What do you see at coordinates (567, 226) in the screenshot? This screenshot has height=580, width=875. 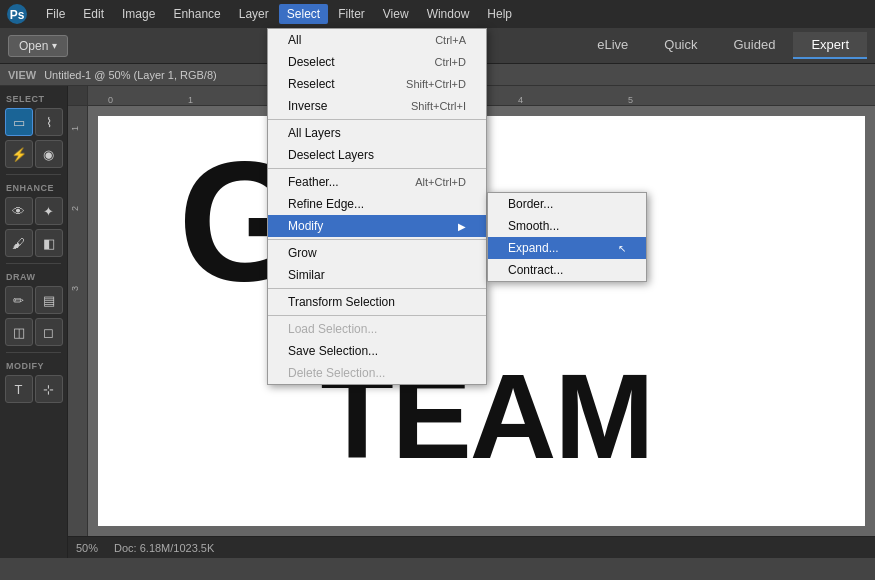 I see `submenu-smooth: Smooth...` at bounding box center [567, 226].